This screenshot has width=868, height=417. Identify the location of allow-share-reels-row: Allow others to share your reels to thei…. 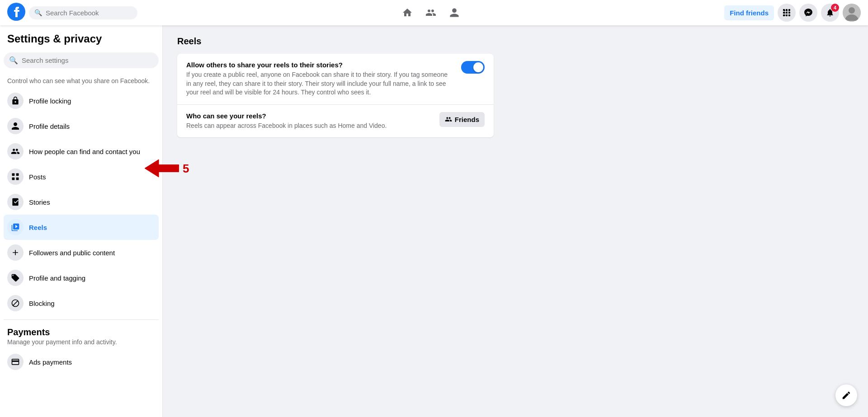
(335, 80).